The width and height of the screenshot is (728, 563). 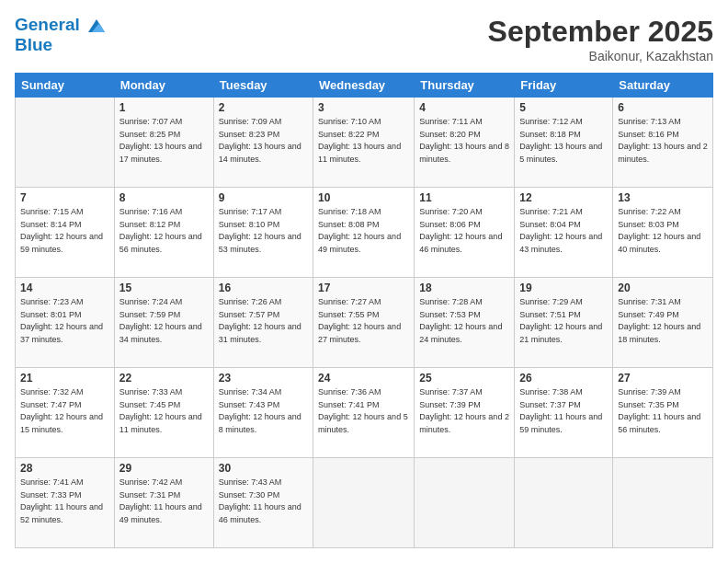 What do you see at coordinates (663, 378) in the screenshot?
I see `day-number: 27` at bounding box center [663, 378].